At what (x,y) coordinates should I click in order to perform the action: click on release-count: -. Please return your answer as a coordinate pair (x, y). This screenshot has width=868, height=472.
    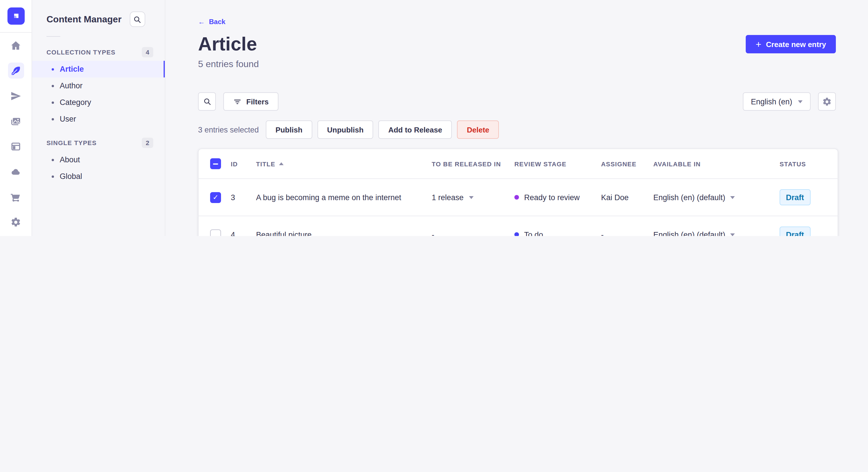
    Looking at the image, I should click on (433, 233).